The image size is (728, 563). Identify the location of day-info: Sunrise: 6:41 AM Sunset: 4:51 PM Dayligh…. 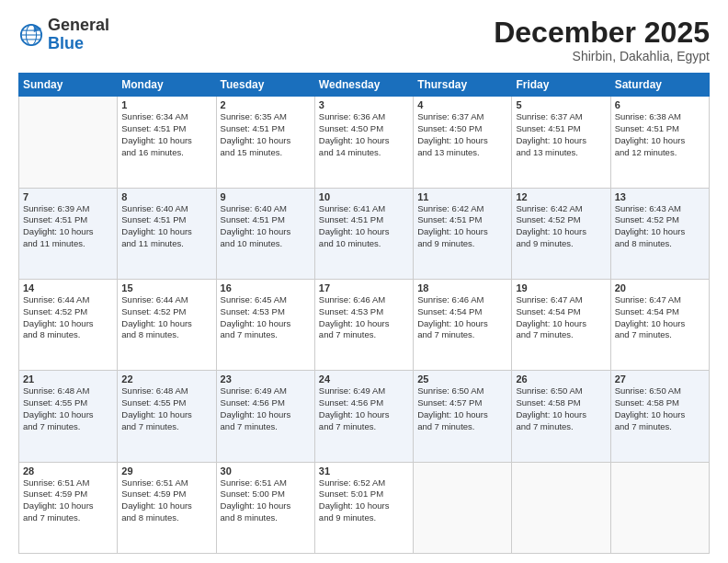
(364, 226).